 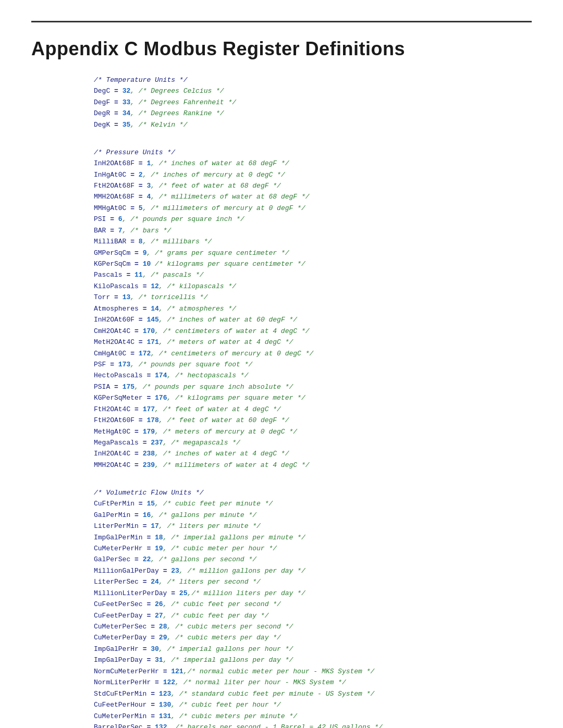 I want to click on vol-line-20: CuMeterPerMin = 131, /* cubic meters per…, so click(x=313, y=716).